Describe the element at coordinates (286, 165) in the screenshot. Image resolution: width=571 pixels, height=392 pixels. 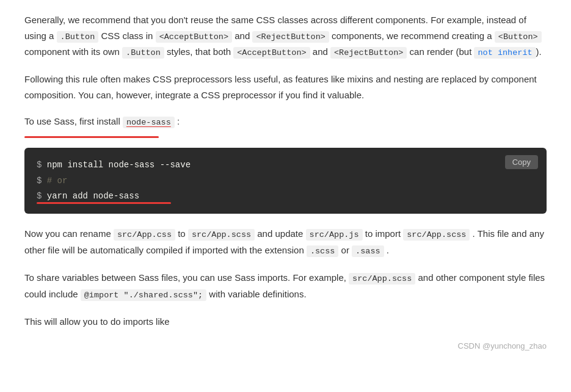
I see `code-line-1: $ npm install node-sass --save` at that location.